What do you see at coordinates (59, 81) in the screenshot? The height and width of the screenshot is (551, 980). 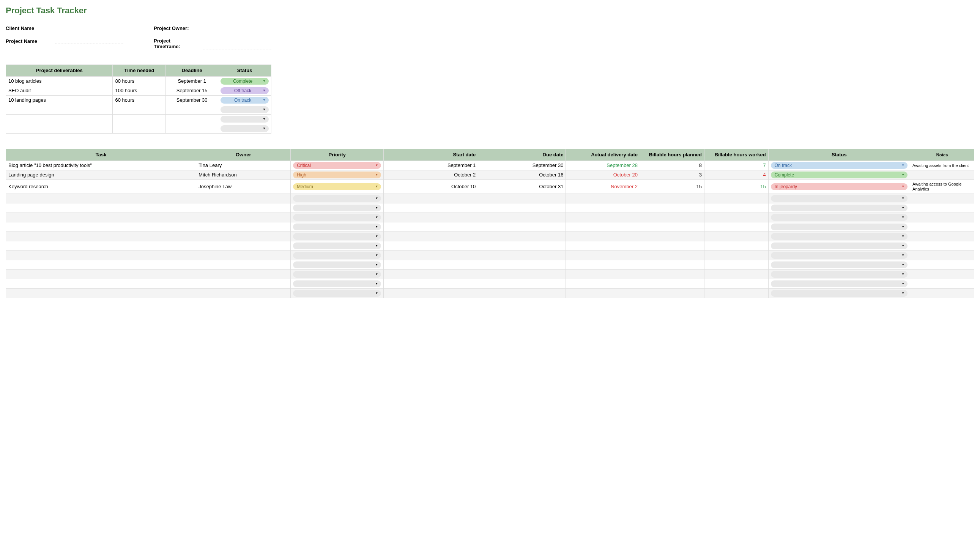 I see `cell-deliverable: 10 blog articles` at bounding box center [59, 81].